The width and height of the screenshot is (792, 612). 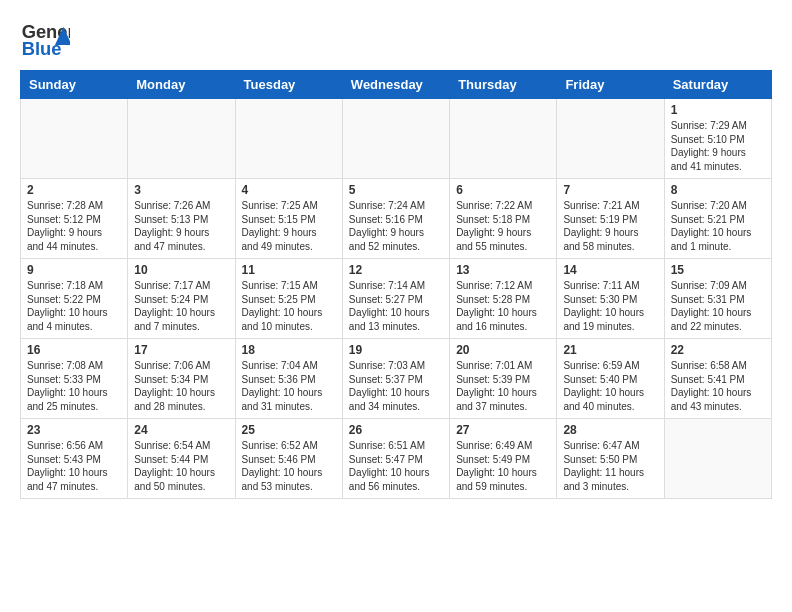 What do you see at coordinates (503, 430) in the screenshot?
I see `day-number: 27` at bounding box center [503, 430].